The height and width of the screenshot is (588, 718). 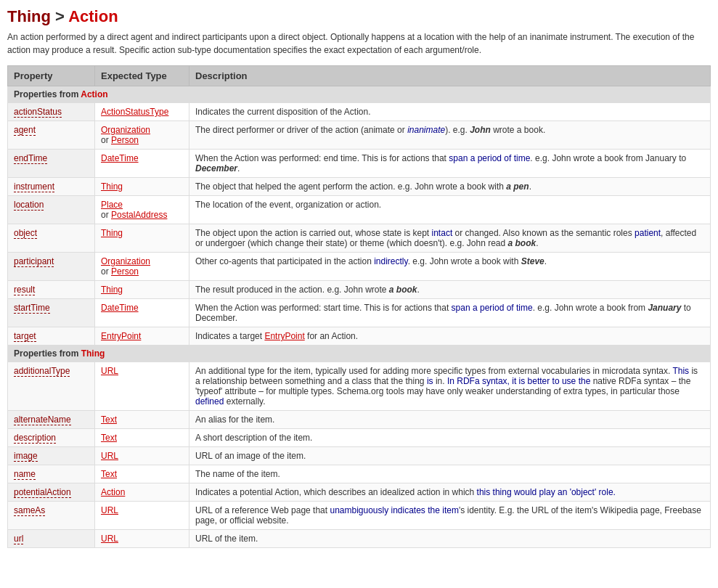 I want to click on table-row: descriptionTextA short description of th…, so click(x=359, y=438).